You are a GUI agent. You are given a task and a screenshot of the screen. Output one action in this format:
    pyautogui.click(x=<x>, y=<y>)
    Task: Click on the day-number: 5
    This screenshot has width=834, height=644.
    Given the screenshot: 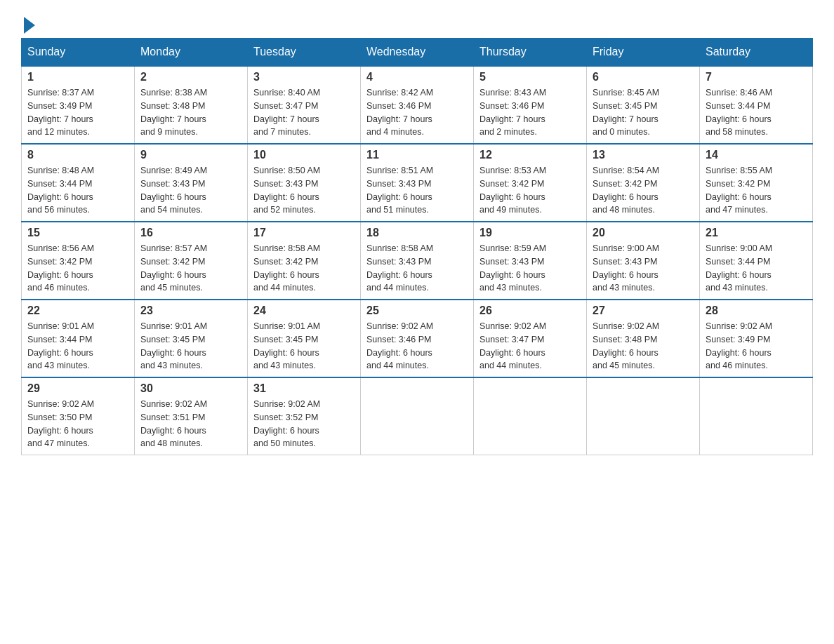 What is the action you would take?
    pyautogui.click(x=530, y=77)
    